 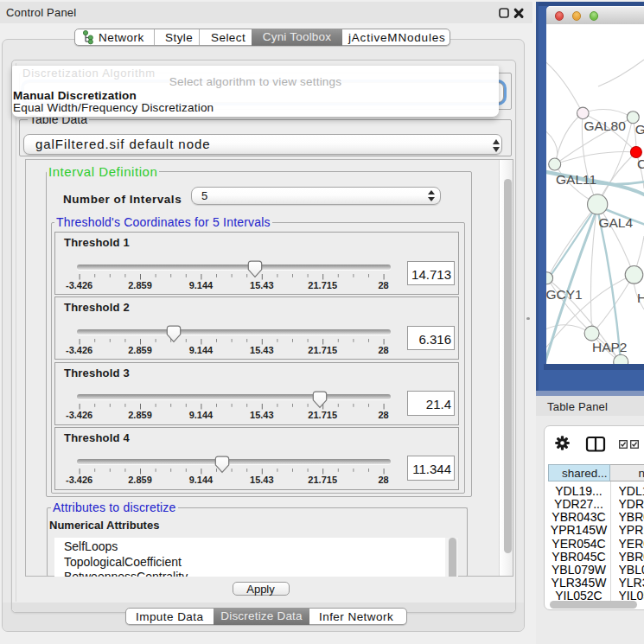 What do you see at coordinates (640, 130) in the screenshot?
I see `svg-text: GA` at bounding box center [640, 130].